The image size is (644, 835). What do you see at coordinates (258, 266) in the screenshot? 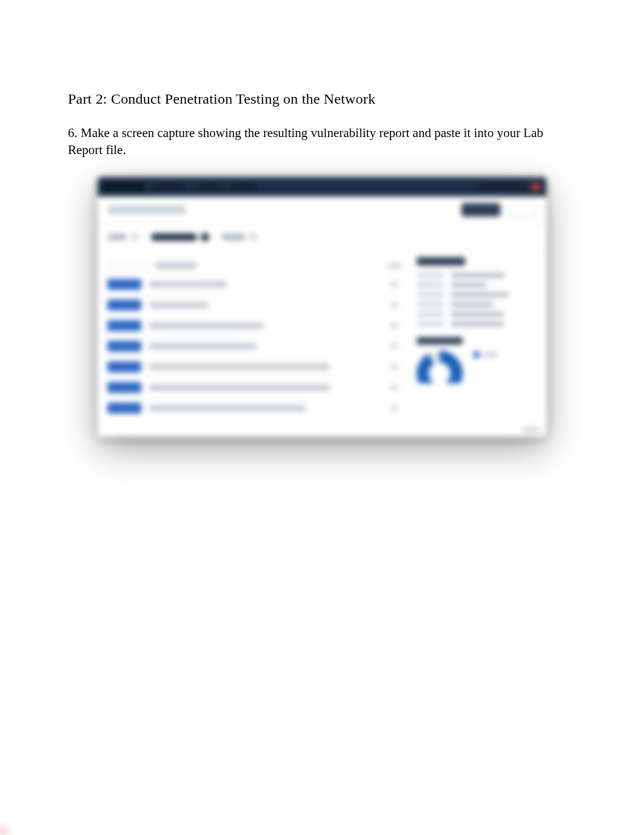
I see `table-header` at bounding box center [258, 266].